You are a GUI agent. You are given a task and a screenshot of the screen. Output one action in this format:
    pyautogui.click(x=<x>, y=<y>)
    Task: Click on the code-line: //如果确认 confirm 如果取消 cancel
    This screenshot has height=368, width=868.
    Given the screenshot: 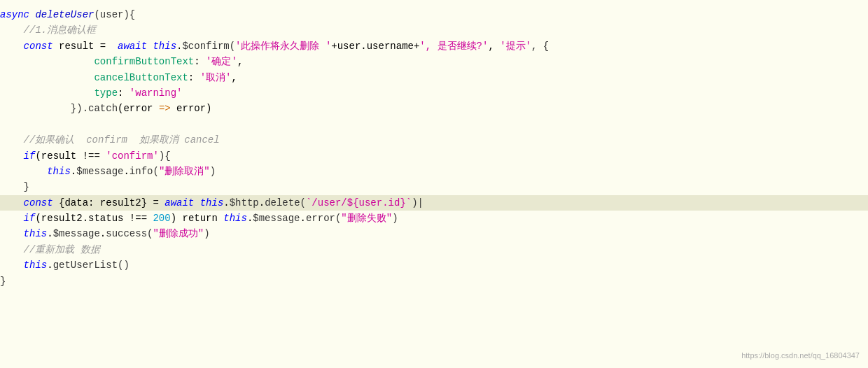 What is the action you would take?
    pyautogui.click(x=434, y=140)
    